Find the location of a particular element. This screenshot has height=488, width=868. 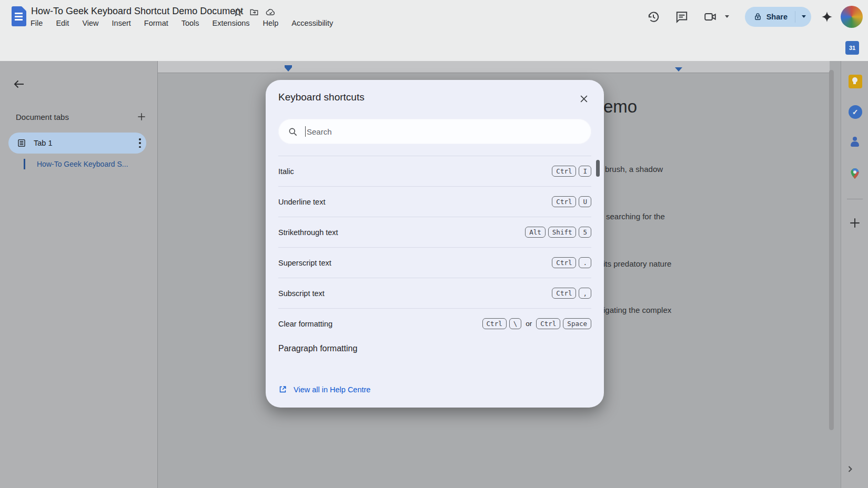

document-text-fragment: its predatory nature is located at coordinates (638, 264).